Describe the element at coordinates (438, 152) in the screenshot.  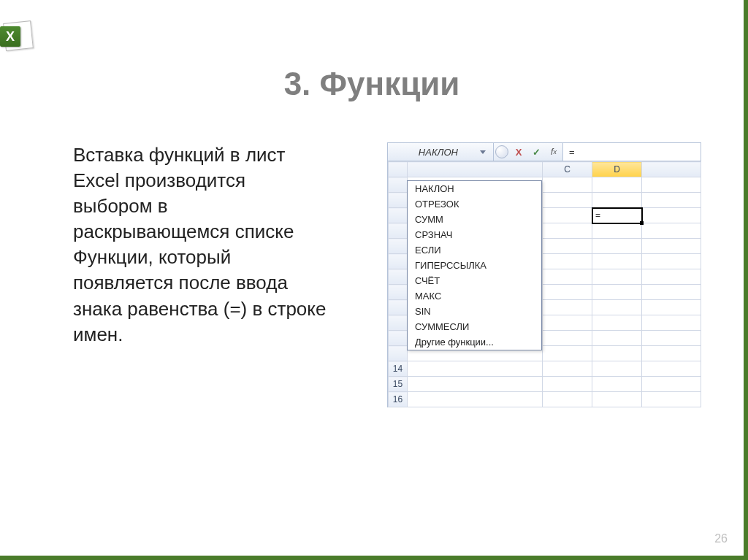
I see `name-box-value: НАКЛОН` at that location.